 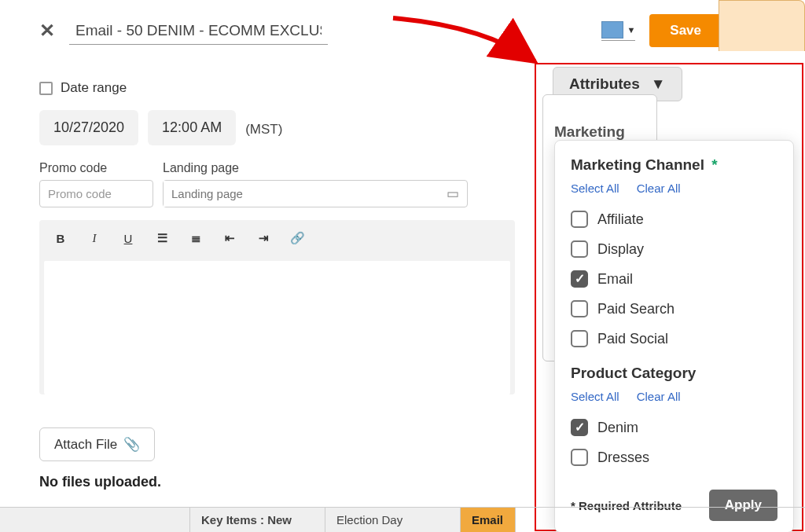 What do you see at coordinates (264, 130) in the screenshot?
I see `timezone-label: (MST)` at bounding box center [264, 130].